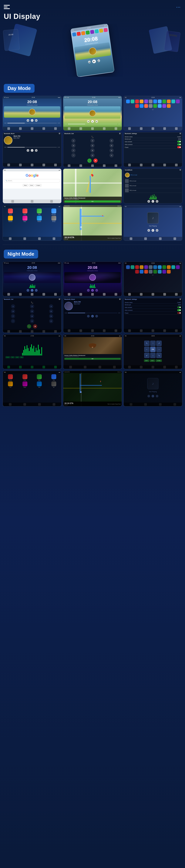 The width and height of the screenshot is (185, 868). Describe the element at coordinates (32, 315) in the screenshot. I see `night-bt-call-screen: Bluetooth_Call 📞 1 2 3 4 5 6 7 8 9` at that location.